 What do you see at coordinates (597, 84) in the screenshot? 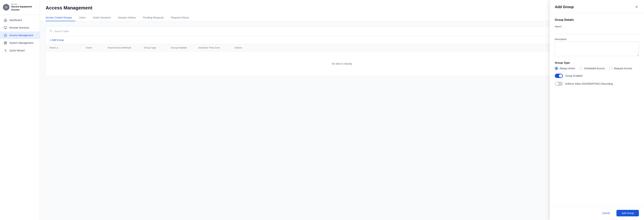
I see `enforce-recording-toggle-row: Enforce Inline (SSH/RDP/VNC) Recording` at bounding box center [597, 84].